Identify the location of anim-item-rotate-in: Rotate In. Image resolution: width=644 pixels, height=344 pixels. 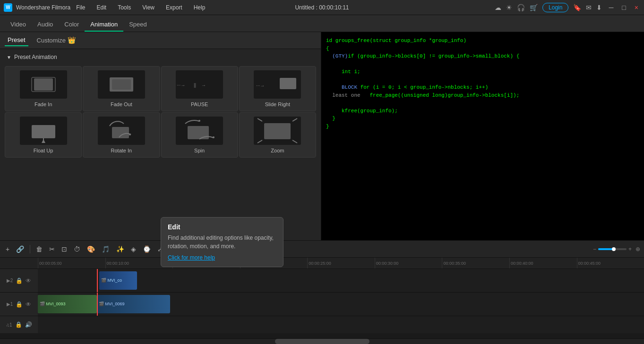
(121, 135).